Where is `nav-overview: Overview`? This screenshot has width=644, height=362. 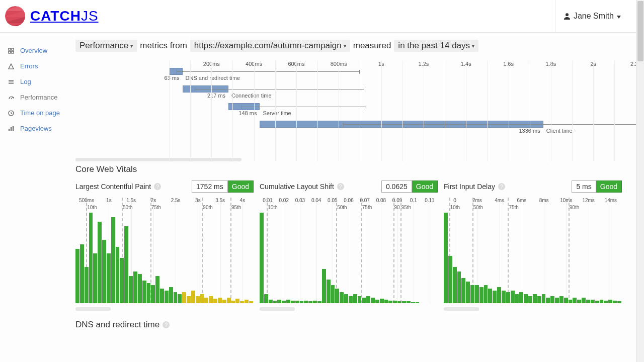
nav-overview: Overview is located at coordinates (38, 50).